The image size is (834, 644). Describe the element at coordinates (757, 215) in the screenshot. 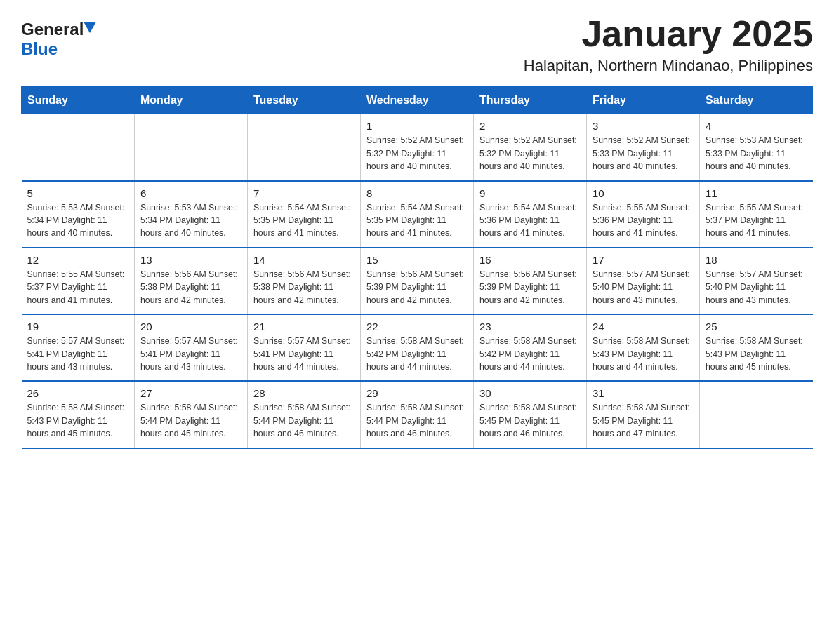

I see `calendar-cell: 11Sunrise: 5:55 AM Sunset: 5:37 PM Dayli…` at that location.